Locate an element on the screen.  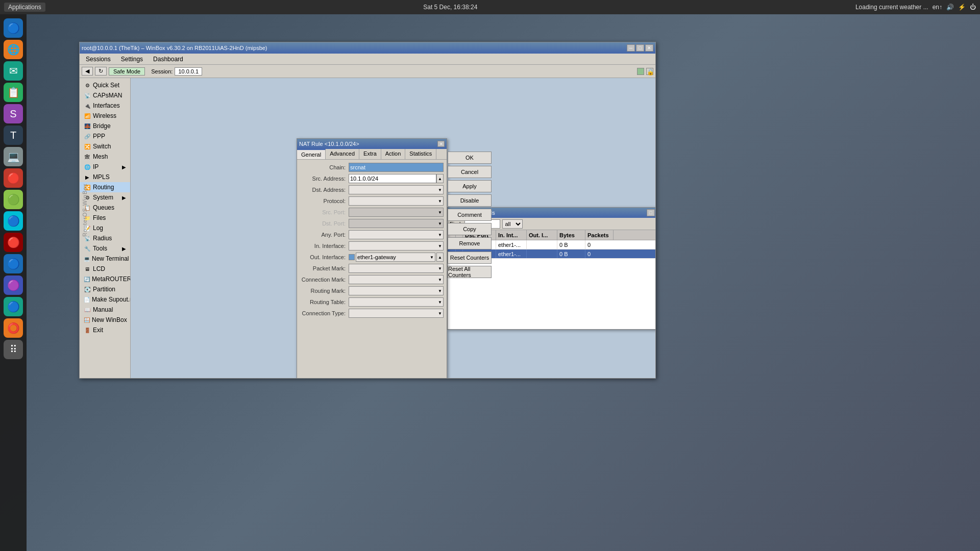
refresh-button: ↻ is located at coordinates (101, 71).